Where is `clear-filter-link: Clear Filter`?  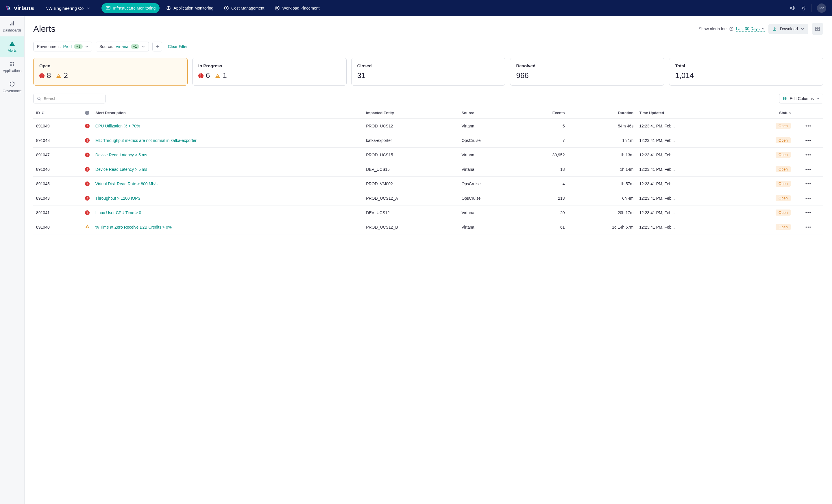
clear-filter-link: Clear Filter is located at coordinates (178, 47).